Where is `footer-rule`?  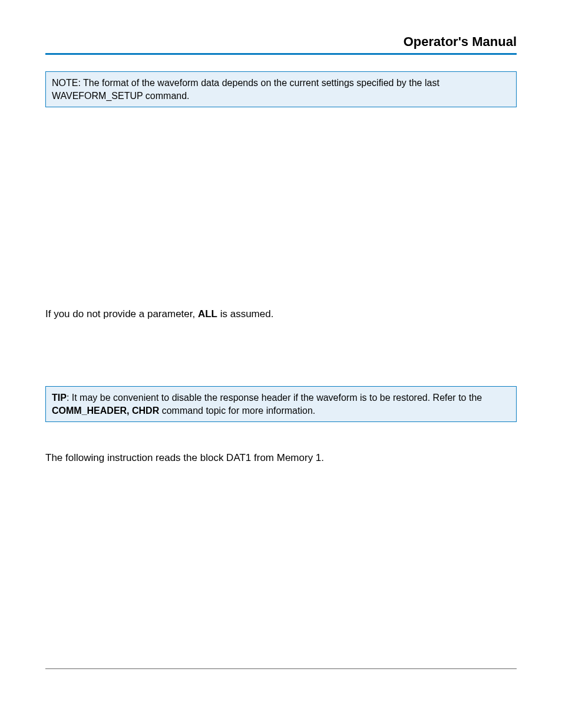 footer-rule is located at coordinates (281, 668).